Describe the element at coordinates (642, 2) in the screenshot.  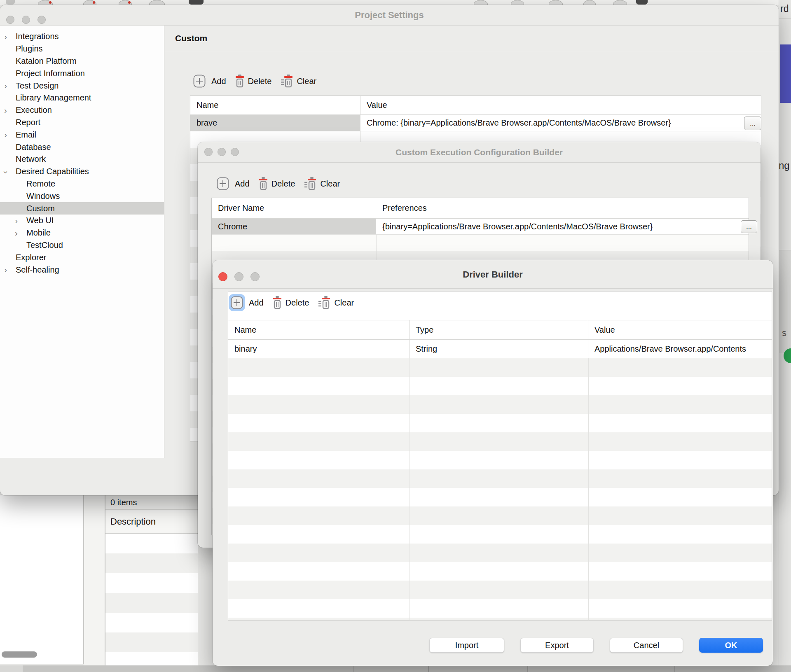
I see `background-toolbar-icon` at that location.